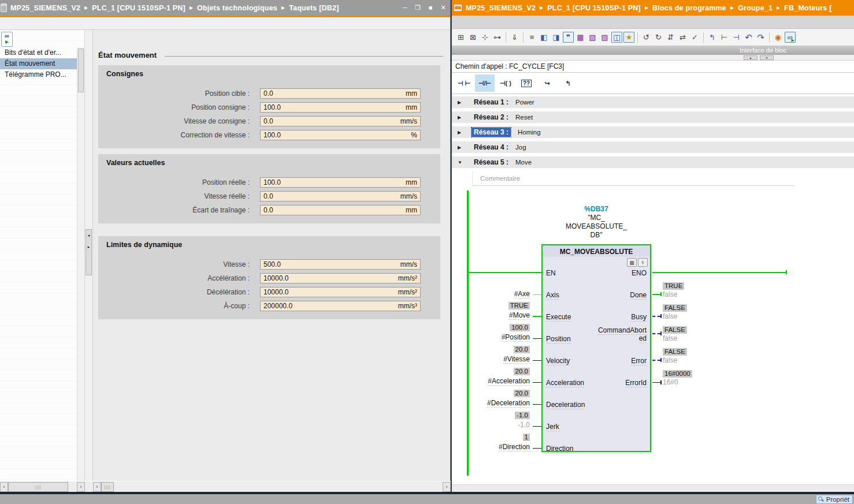 The width and height of the screenshot is (854, 504). What do you see at coordinates (43, 487) in the screenshot?
I see `nav-horizontal-scrollbar: ‹ |||| ›` at bounding box center [43, 487].